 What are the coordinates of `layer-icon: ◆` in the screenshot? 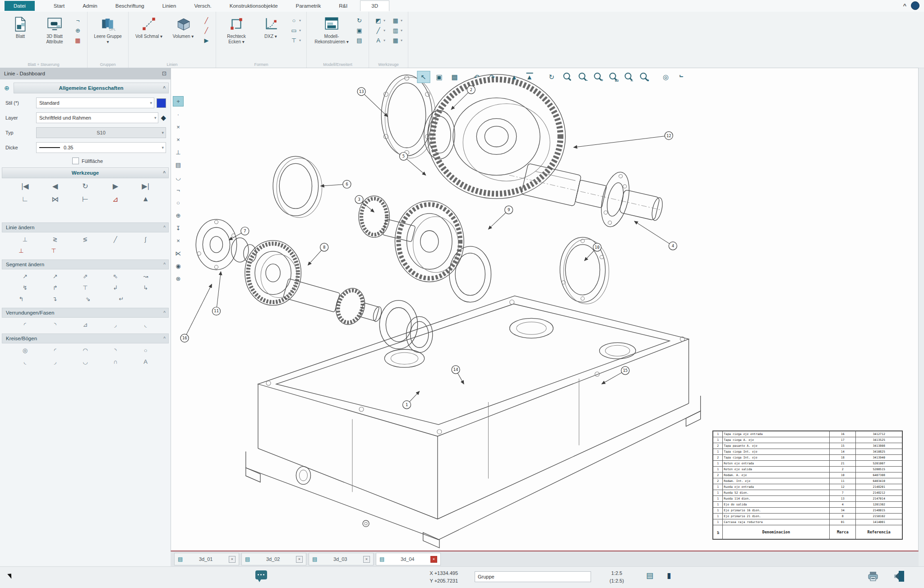 It's located at (163, 118).